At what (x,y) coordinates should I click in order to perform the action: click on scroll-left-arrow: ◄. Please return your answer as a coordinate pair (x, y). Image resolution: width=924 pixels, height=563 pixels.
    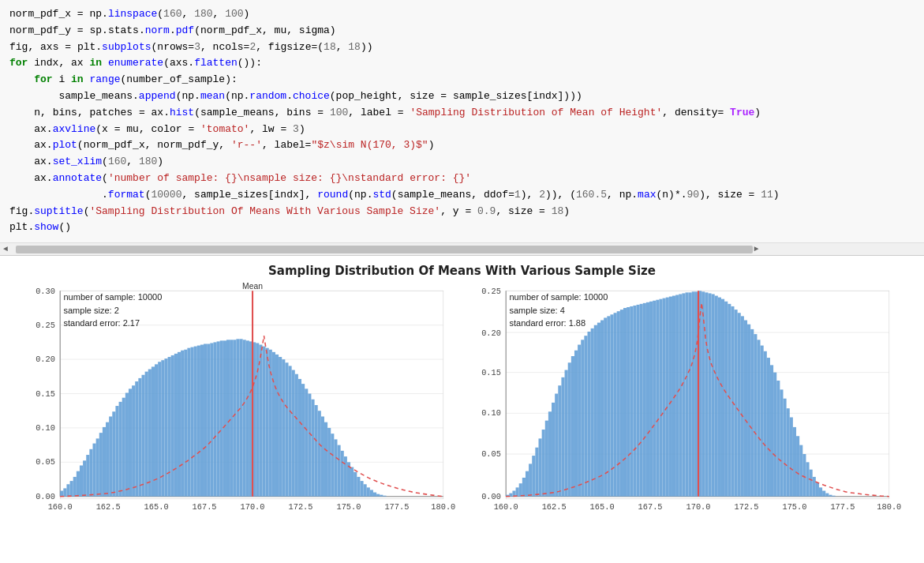
    Looking at the image, I should click on (6, 250).